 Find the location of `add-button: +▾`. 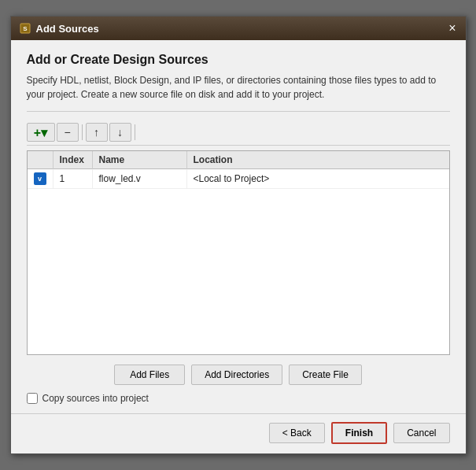

add-button: +▾ is located at coordinates (41, 132).